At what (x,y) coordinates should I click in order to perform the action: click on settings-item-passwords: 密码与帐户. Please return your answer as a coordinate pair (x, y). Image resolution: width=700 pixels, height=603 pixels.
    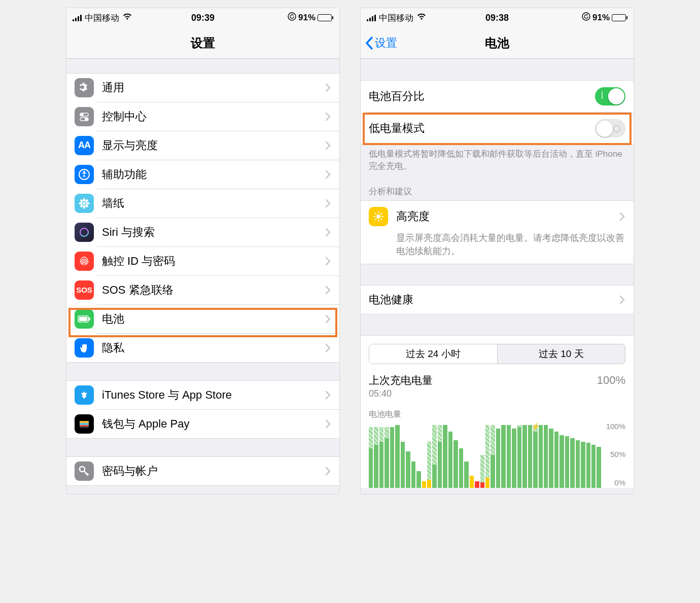
    Looking at the image, I should click on (203, 471).